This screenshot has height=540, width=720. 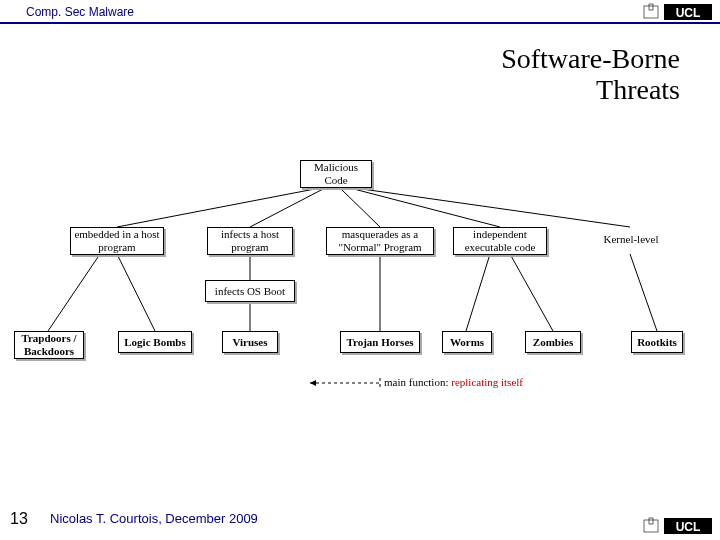 What do you see at coordinates (500, 240) in the screenshot?
I see `node-independent-label: independent executable code` at bounding box center [500, 240].